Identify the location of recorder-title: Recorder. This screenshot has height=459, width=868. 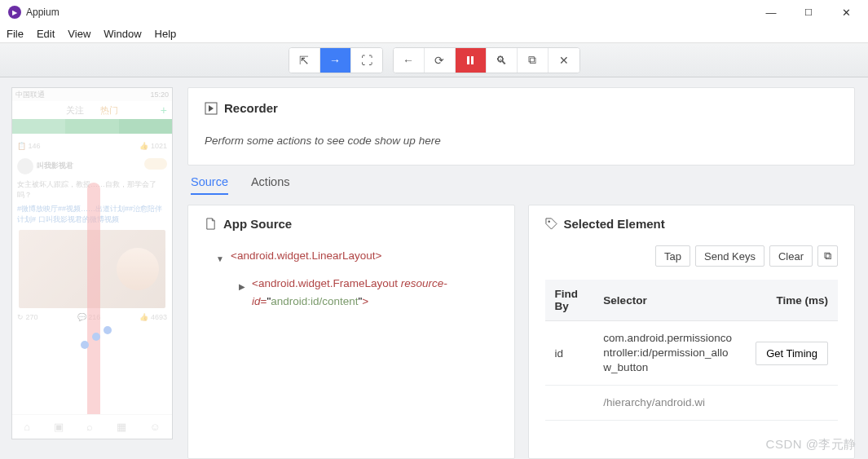
(251, 108).